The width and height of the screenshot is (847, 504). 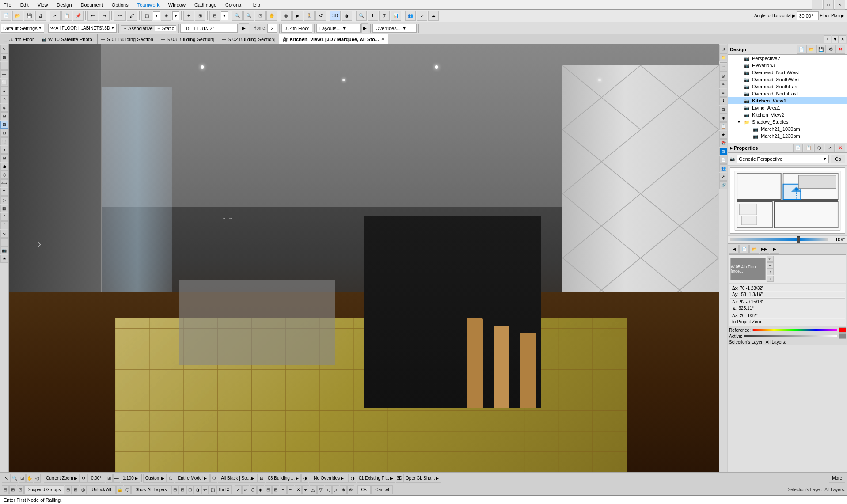 What do you see at coordinates (828, 5) in the screenshot?
I see `restore-btn: □` at bounding box center [828, 5].